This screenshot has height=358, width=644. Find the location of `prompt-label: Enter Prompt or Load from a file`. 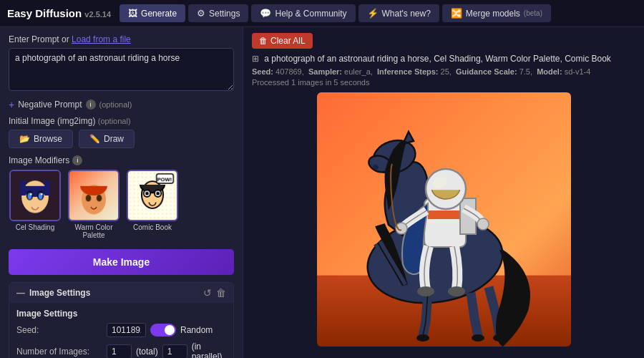

prompt-label: Enter Prompt or Load from a file is located at coordinates (122, 39).